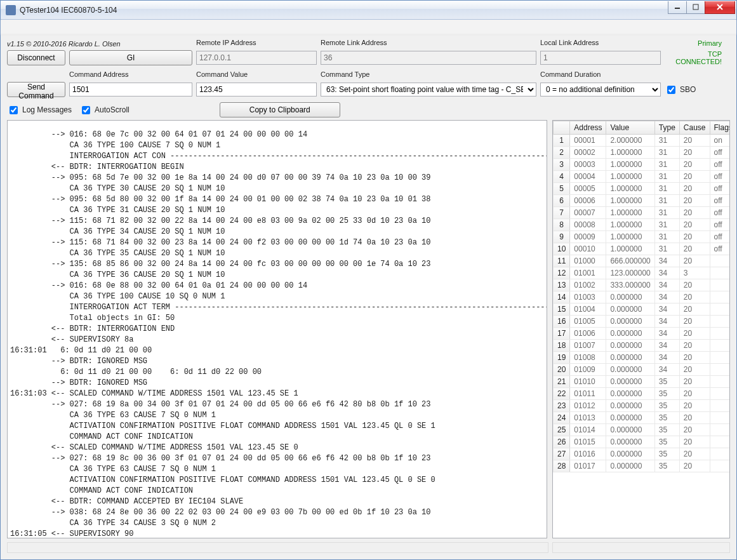  What do you see at coordinates (562, 213) in the screenshot?
I see `cell-rownum: 7` at bounding box center [562, 213].